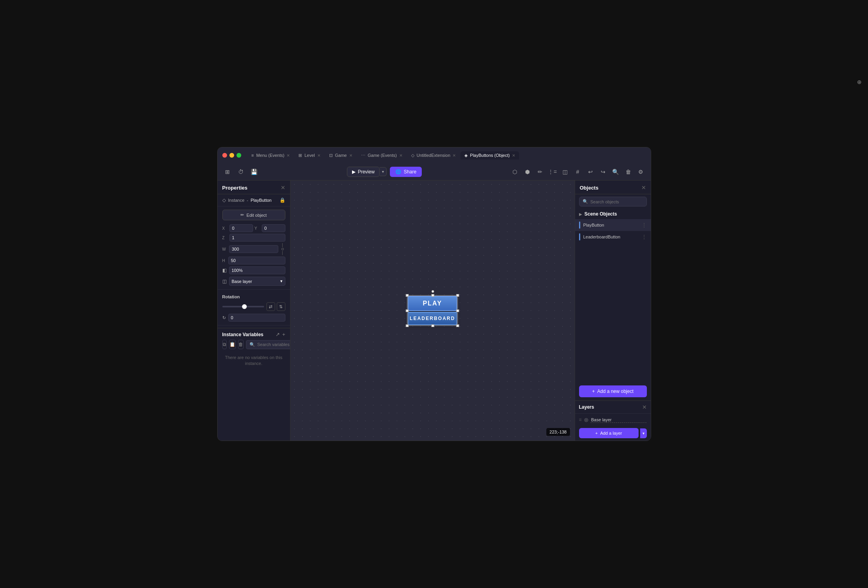  Describe the element at coordinates (401, 155) in the screenshot. I see `tab-close-game-events: ✕` at that location.